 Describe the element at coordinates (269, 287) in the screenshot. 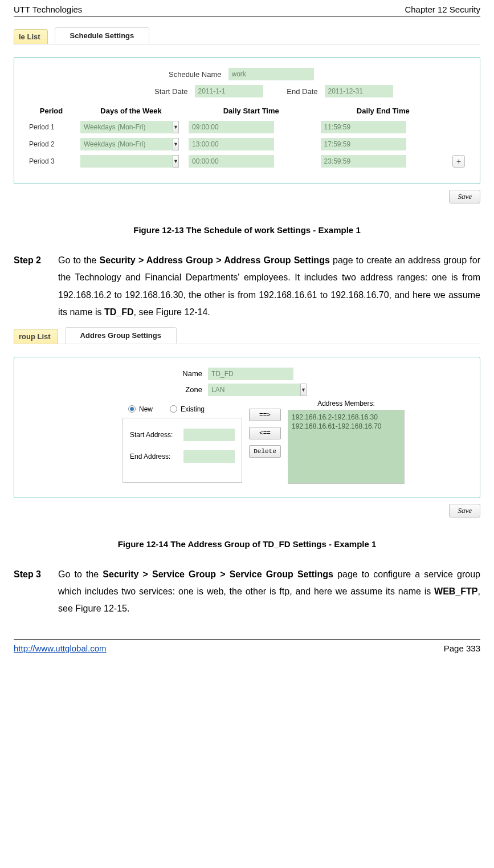

I see `step-body: Go to the Security > Address Group > Add…` at that location.